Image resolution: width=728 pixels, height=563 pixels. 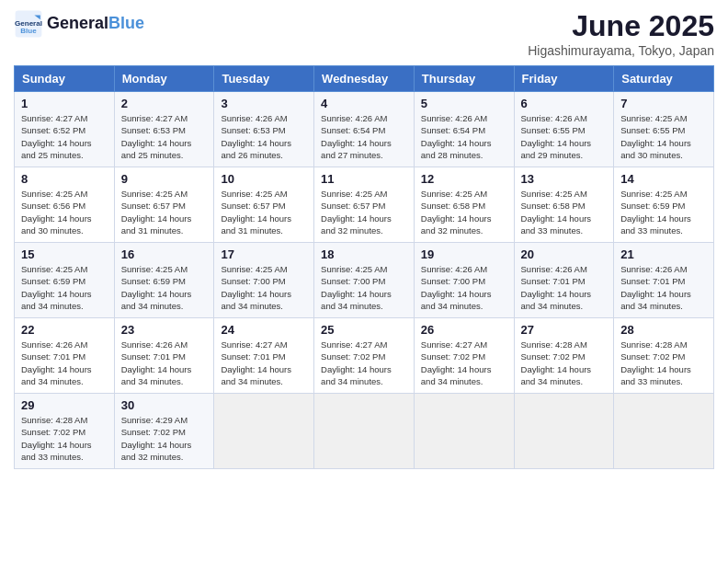 What do you see at coordinates (165, 438) in the screenshot?
I see `day-info: Sunrise: 4:29 AM Sunset: 7:02 PM Dayligh…` at bounding box center [165, 438].